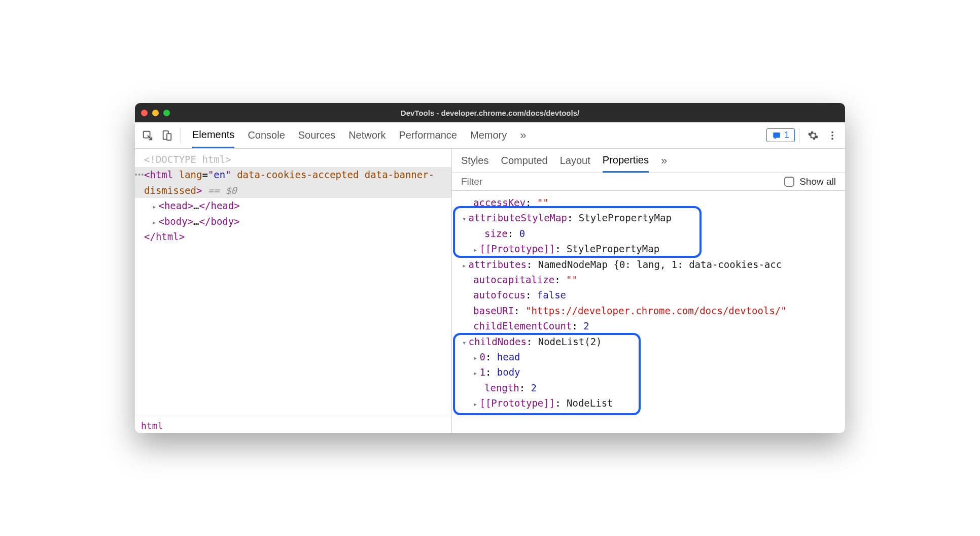  What do you see at coordinates (651, 372) in the screenshot?
I see `prop-cn-1: 1: body` at bounding box center [651, 372].